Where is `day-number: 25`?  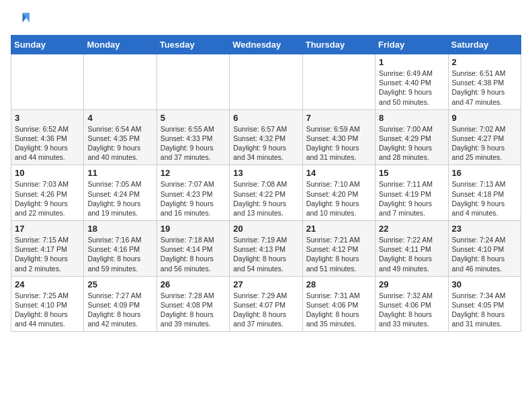
day-number: 25 is located at coordinates (120, 285).